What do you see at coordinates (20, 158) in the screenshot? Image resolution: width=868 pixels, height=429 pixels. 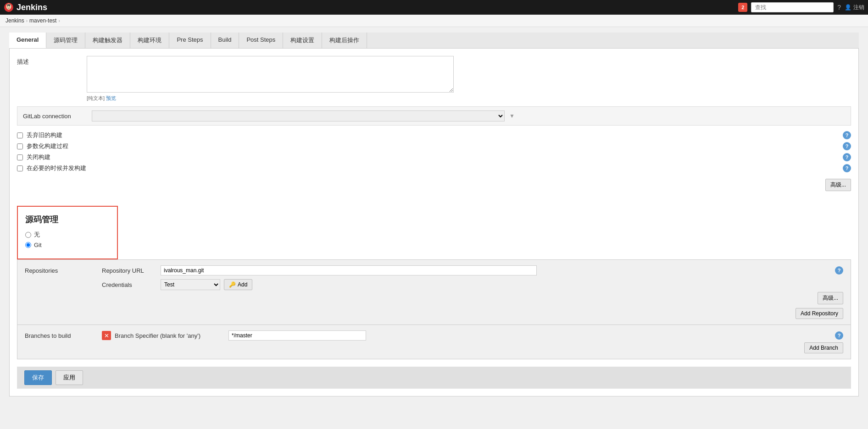 I see `checkbox-disable-build` at bounding box center [20, 158].